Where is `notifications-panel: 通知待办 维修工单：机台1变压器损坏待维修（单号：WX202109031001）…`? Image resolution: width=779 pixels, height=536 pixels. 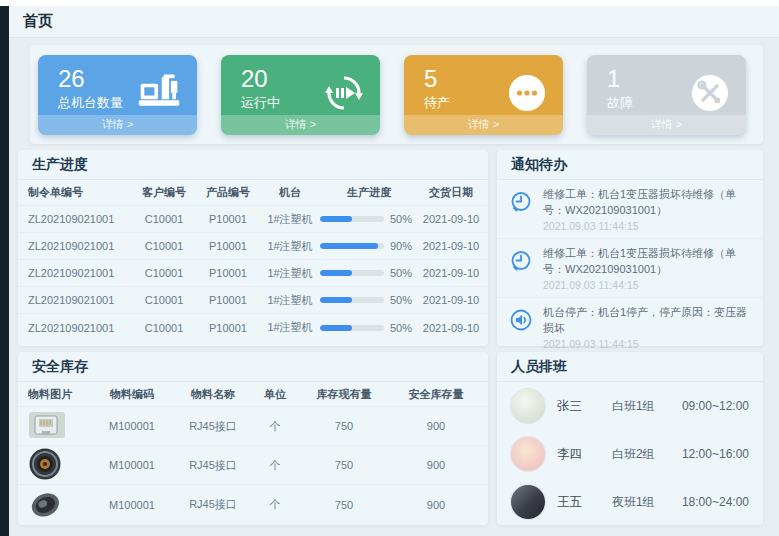 notifications-panel: 通知待办 维修工单：机台1变压器损坏待维修（单号：WX202109031001）… is located at coordinates (630, 248).